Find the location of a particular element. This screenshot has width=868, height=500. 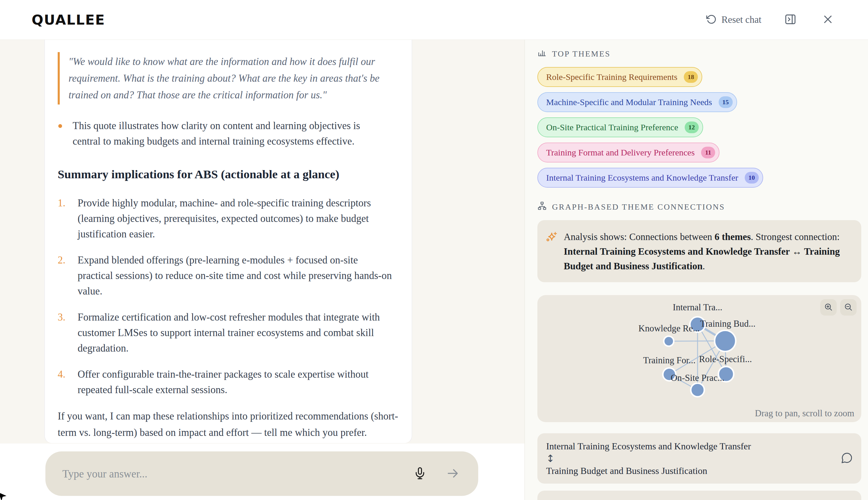

theme-label: Training Format and Delivery Preferences is located at coordinates (620, 152).